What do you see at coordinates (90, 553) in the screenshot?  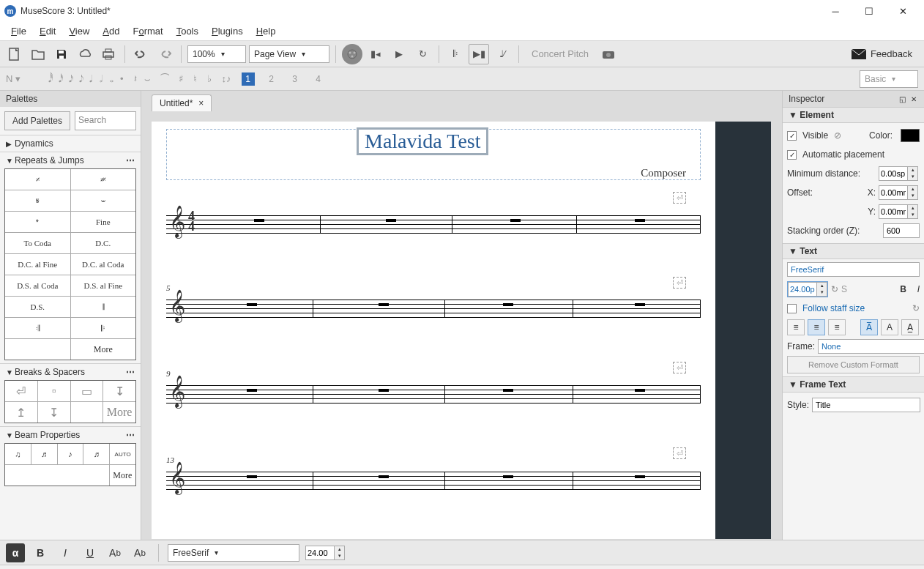 I see `underline-button: U` at bounding box center [90, 553].